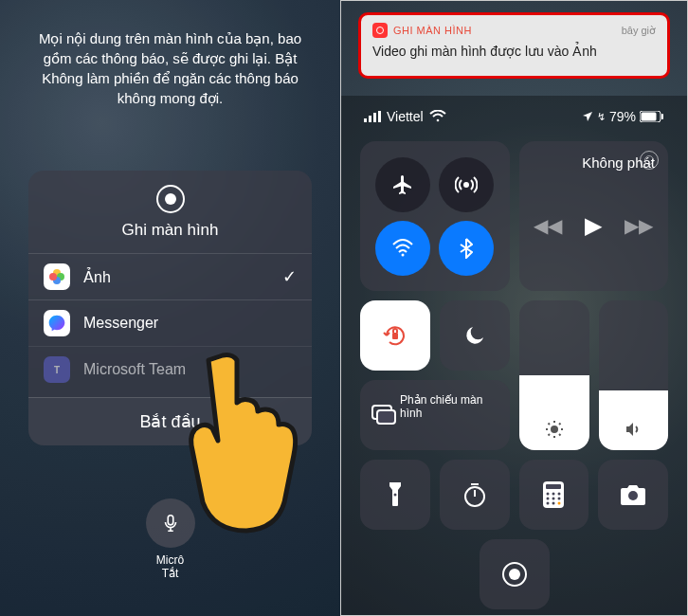 The height and width of the screenshot is (616, 688). I want to click on check-icon: ✓, so click(290, 277).